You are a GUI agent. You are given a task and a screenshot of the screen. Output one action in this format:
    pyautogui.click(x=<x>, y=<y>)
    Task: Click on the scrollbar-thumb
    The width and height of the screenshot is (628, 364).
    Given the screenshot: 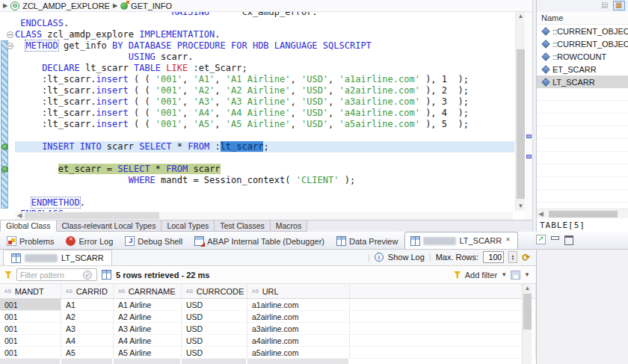 What is the action you would take?
    pyautogui.click(x=520, y=124)
    